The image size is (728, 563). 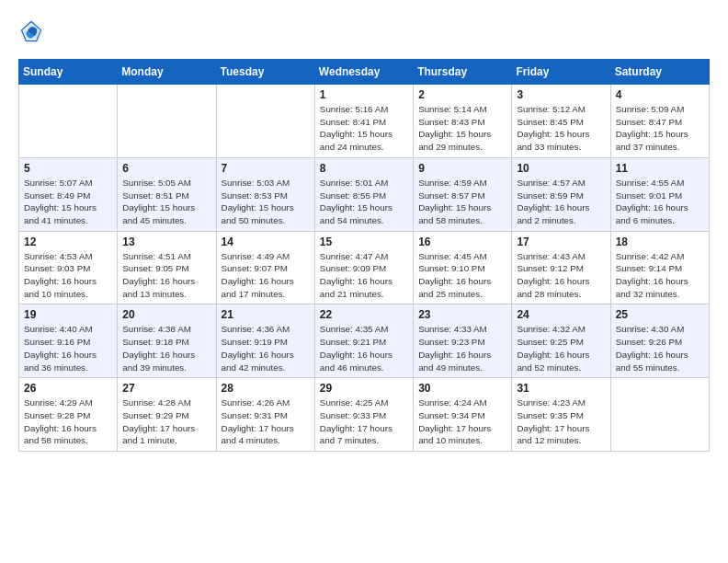 What do you see at coordinates (364, 341) in the screenshot?
I see `calendar-cell: 22Sunrise: 4:35 AM Sunset: 9:21 PM Dayli…` at bounding box center [364, 341].